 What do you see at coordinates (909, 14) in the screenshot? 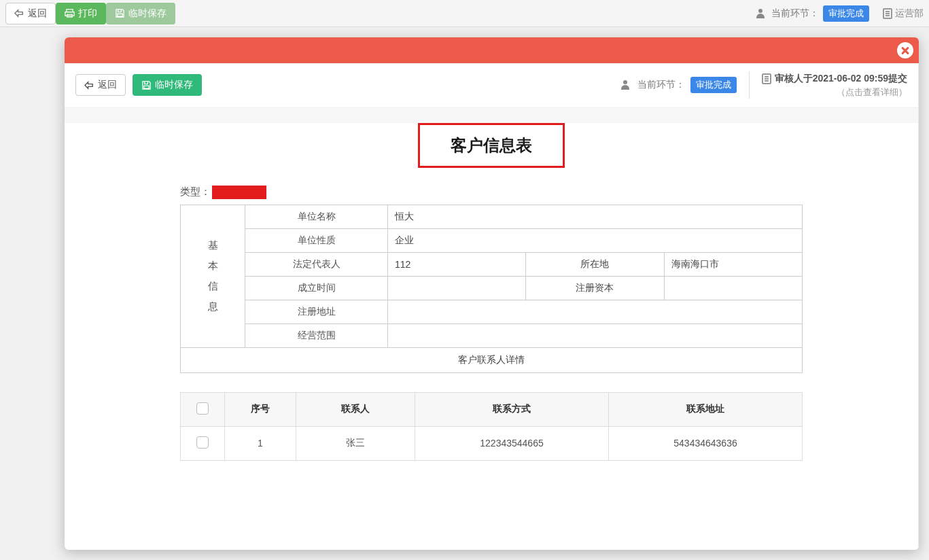
I see `bg-ops-label: 运营部` at bounding box center [909, 14].